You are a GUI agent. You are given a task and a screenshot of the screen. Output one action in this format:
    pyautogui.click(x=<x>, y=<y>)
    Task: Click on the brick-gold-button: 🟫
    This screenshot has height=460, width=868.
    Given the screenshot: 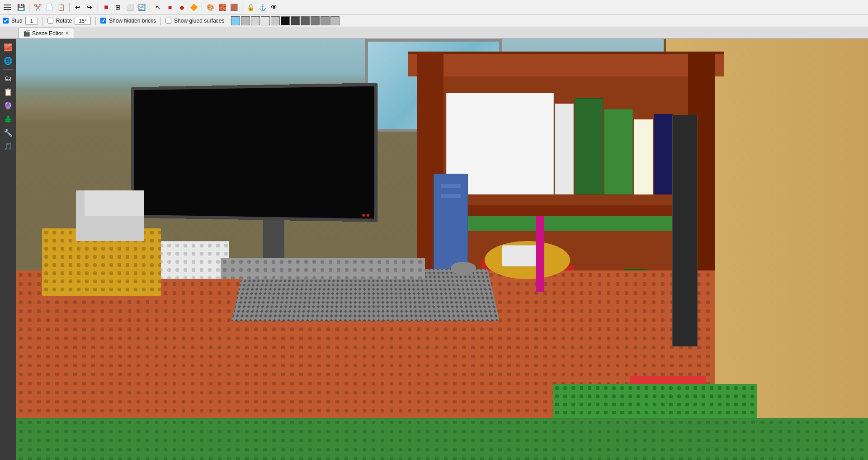 What is the action you would take?
    pyautogui.click(x=234, y=7)
    